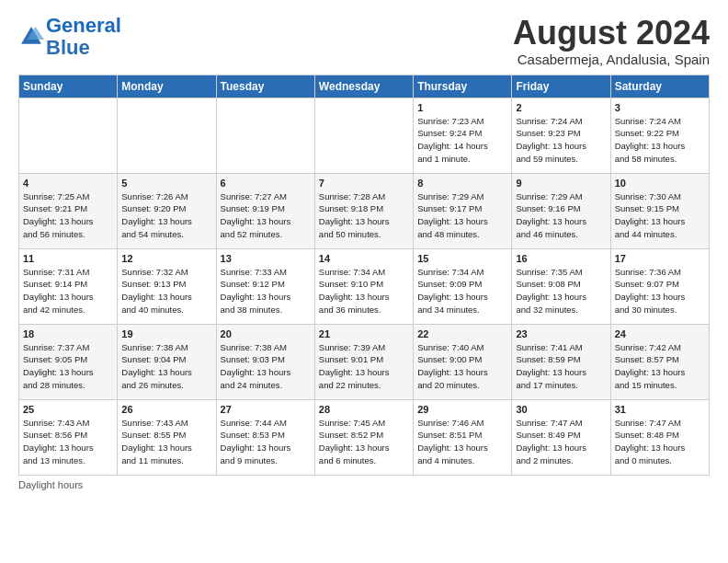 The image size is (728, 563). What do you see at coordinates (463, 86) in the screenshot?
I see `col-header-thursday: Thursday` at bounding box center [463, 86].